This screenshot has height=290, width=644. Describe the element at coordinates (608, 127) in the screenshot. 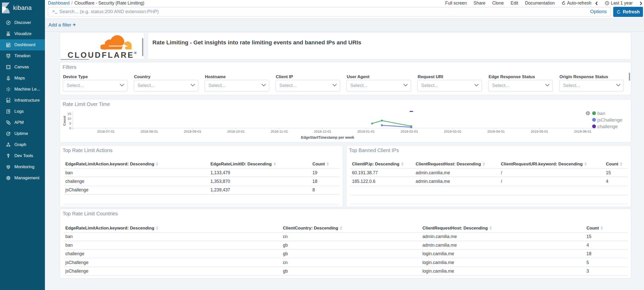

I see `svg-text: challenge` at that location.